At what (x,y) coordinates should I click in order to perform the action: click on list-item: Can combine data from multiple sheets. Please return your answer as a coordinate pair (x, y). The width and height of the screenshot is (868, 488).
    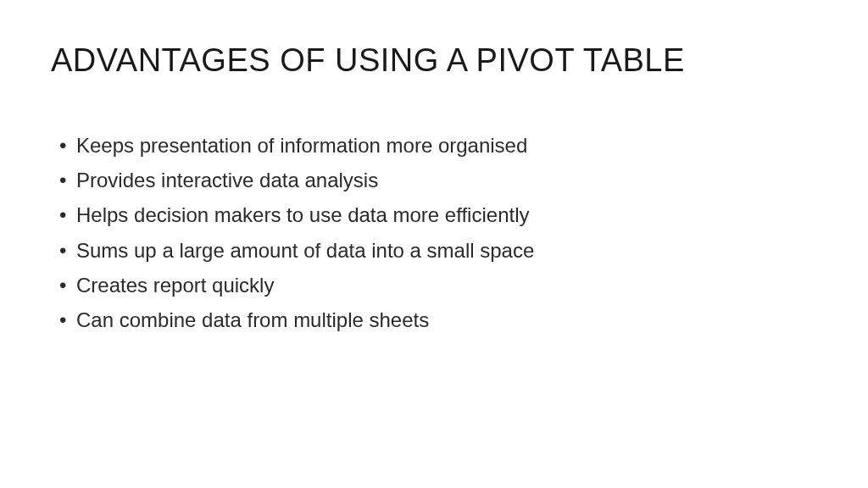
    Looking at the image, I should click on (438, 320).